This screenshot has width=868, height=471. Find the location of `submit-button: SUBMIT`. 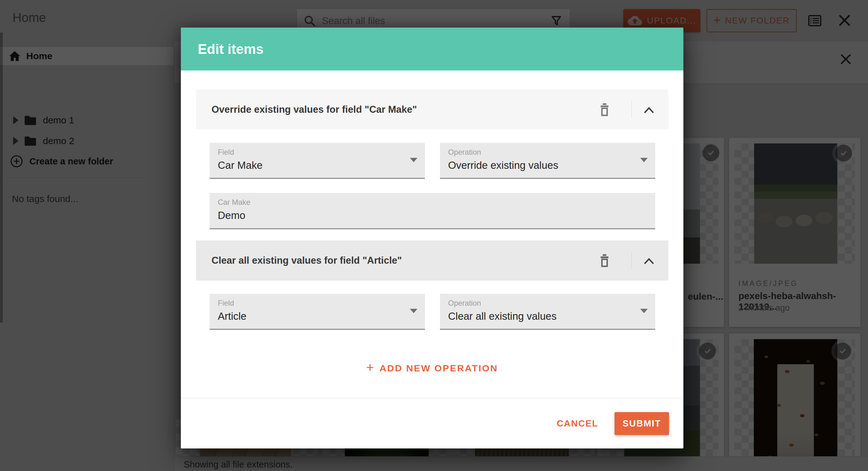

submit-button: SUBMIT is located at coordinates (642, 423).